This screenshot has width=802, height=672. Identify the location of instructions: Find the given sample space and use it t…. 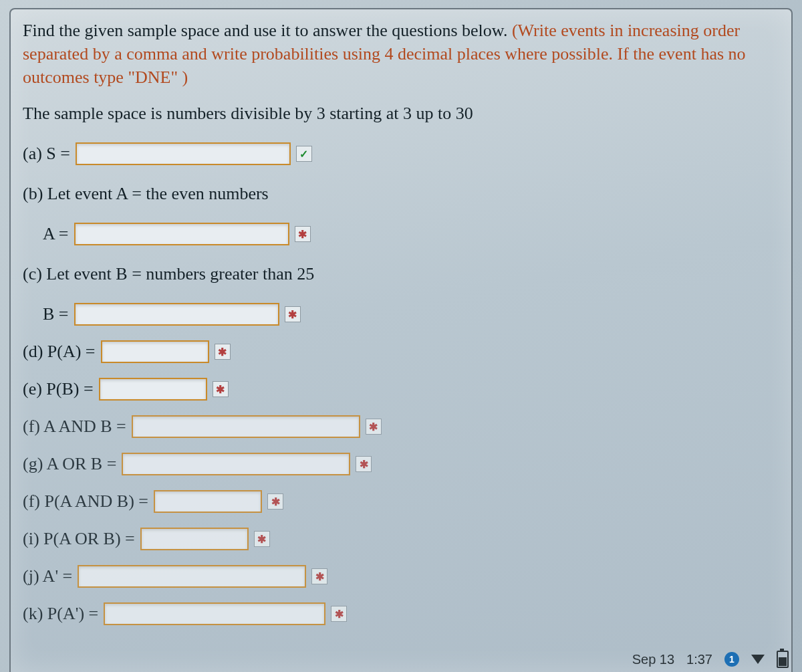
(401, 53).